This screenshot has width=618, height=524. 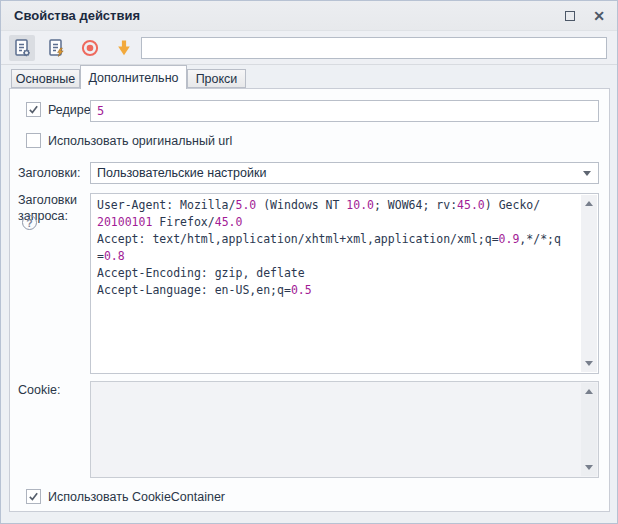 What do you see at coordinates (46, 78) in the screenshot?
I see `tab-osnovnye: Основные` at bounding box center [46, 78].